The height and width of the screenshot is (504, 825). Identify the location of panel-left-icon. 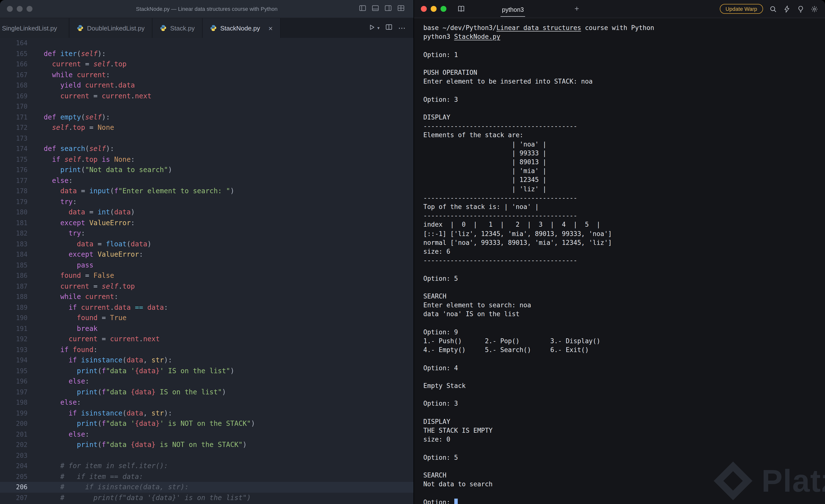
(363, 9).